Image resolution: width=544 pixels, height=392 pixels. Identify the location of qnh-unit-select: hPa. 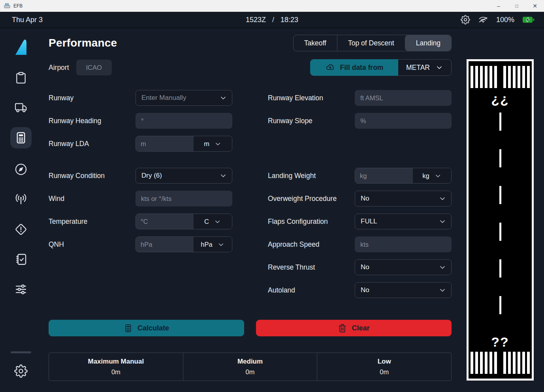
(213, 244).